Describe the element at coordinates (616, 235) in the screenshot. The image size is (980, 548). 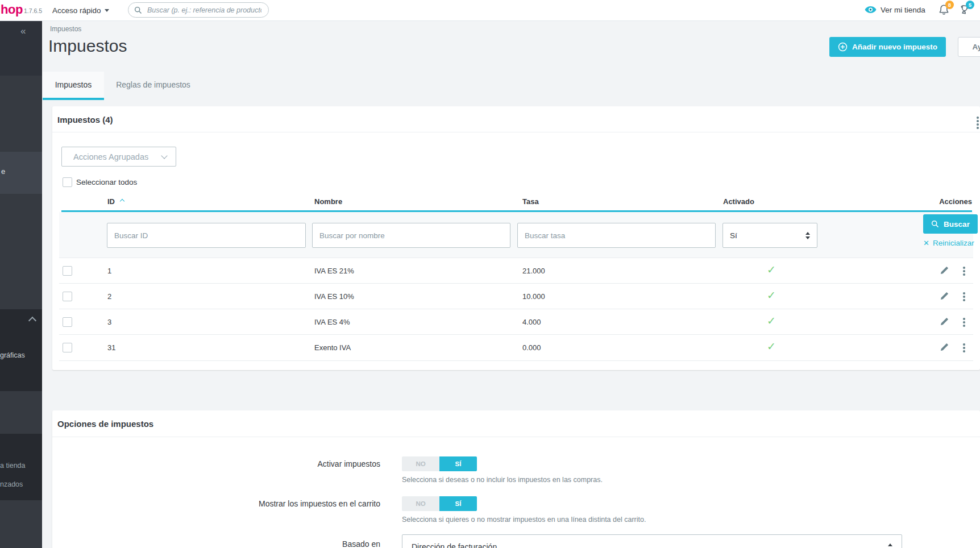
I see `filter-rate-input` at that location.